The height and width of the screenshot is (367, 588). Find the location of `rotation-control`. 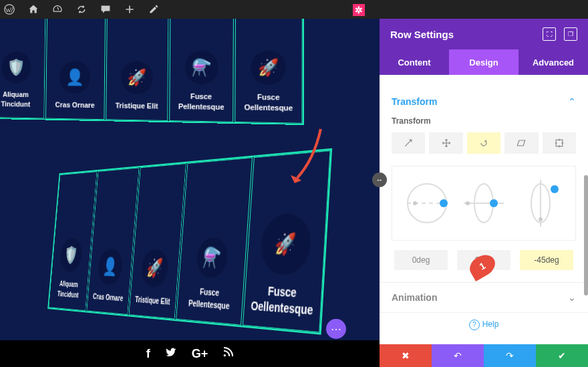

rotation-control is located at coordinates (484, 203).